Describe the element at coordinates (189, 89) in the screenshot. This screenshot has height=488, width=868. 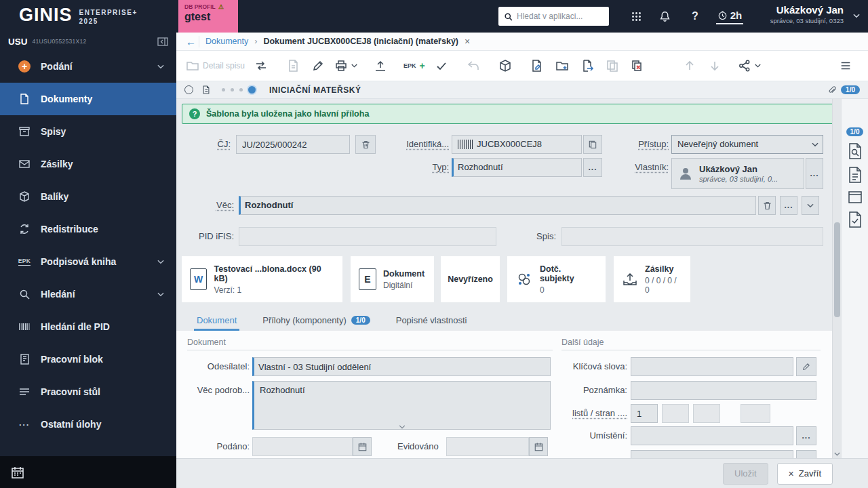
I see `status-radio-icon` at that location.